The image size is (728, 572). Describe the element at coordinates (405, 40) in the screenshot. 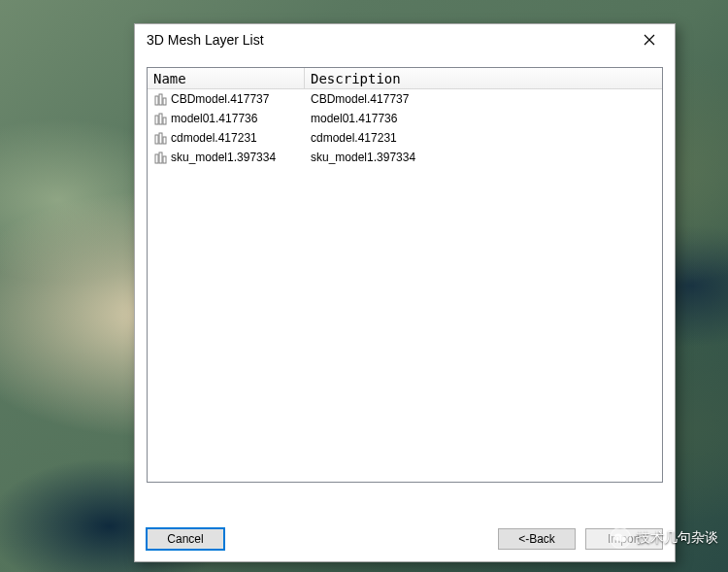

I see `title-bar: 3D Mesh Layer List` at that location.